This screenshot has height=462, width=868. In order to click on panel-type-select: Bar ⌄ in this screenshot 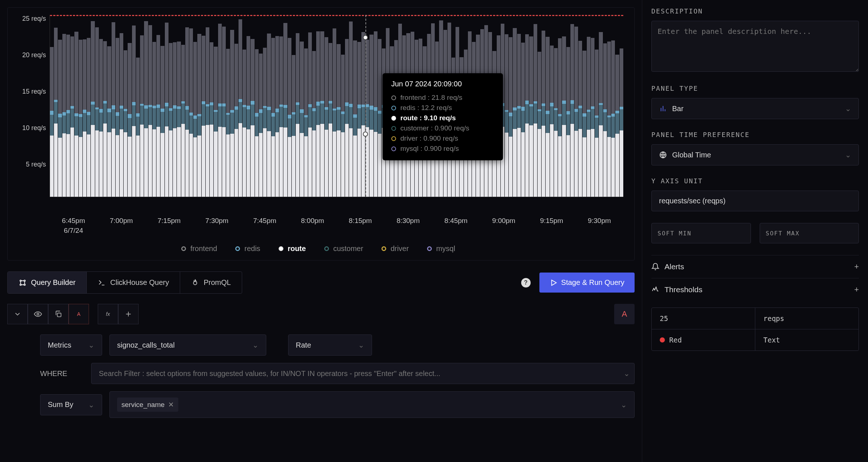, I will do `click(755, 109)`.